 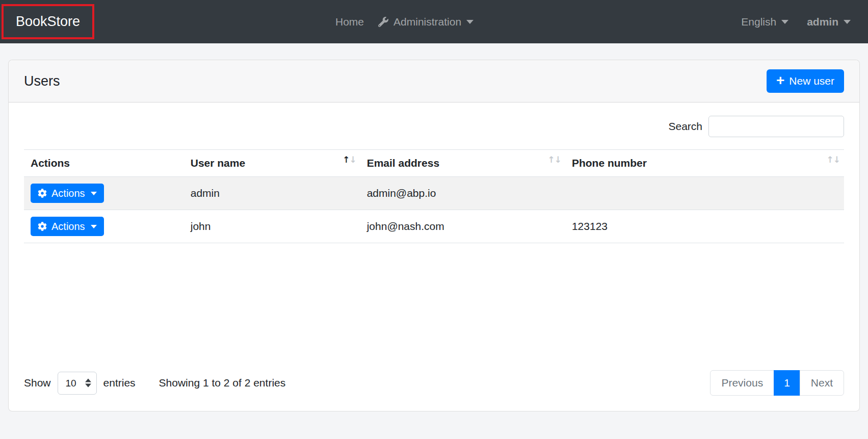 What do you see at coordinates (434, 194) in the screenshot?
I see `table-row: Actions admin admin@abp.io` at bounding box center [434, 194].